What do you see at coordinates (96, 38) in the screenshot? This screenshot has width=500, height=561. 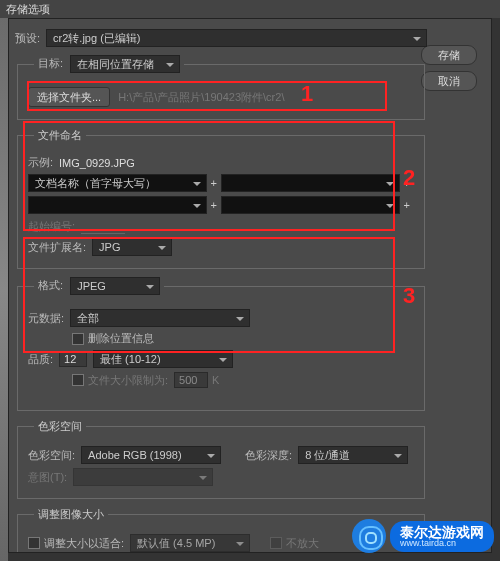 I see `preset-value: cr2转.jpg (已编辑)` at bounding box center [96, 38].